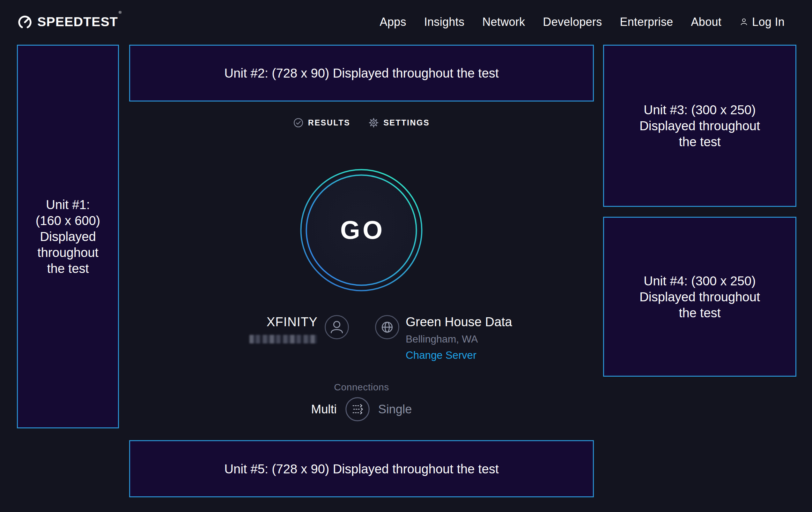  What do you see at coordinates (79, 22) in the screenshot?
I see `logo-wordmark: SPEEDTEST®` at bounding box center [79, 22].